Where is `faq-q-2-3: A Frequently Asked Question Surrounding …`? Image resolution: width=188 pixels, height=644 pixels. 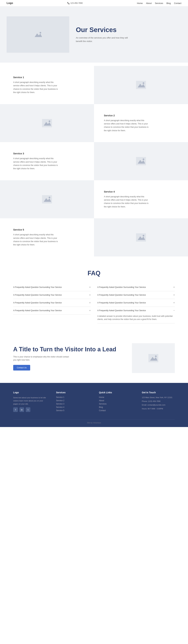 faq-q-2-3: A Frequently Asked Question Surrounding … is located at coordinates (135, 303).